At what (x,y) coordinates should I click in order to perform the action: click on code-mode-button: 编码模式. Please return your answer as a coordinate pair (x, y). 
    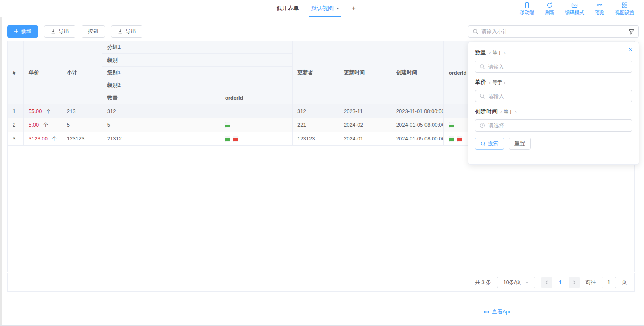
    Looking at the image, I should click on (575, 9).